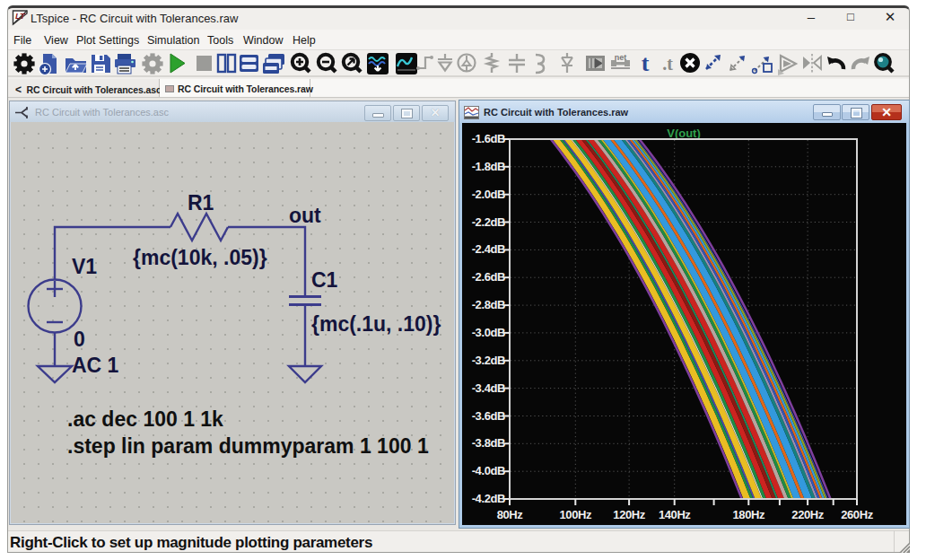 This screenshot has width=926, height=560. What do you see at coordinates (145, 419) in the screenshot?
I see `svg-text: .ac dec 100 1 1k` at bounding box center [145, 419].